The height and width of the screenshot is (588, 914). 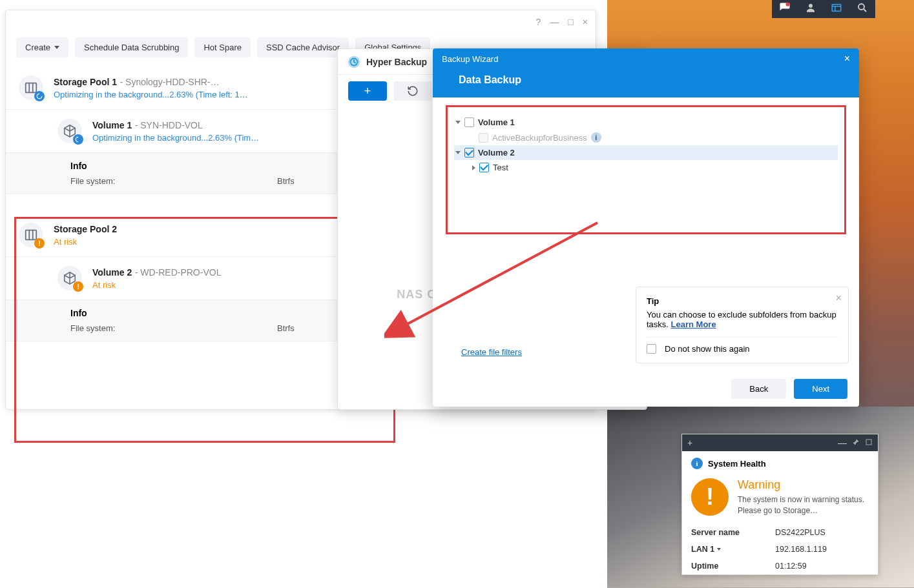 What do you see at coordinates (780, 549) in the screenshot?
I see `lan-row: LAN 1192.168.1.119` at bounding box center [780, 549].